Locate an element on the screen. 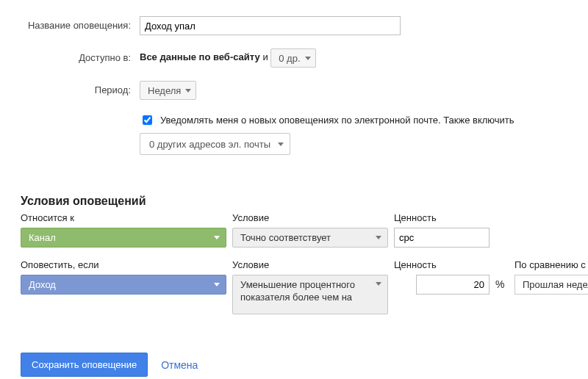 Image resolution: width=588 pixels, height=379 pixels. value-1-input is located at coordinates (442, 238).